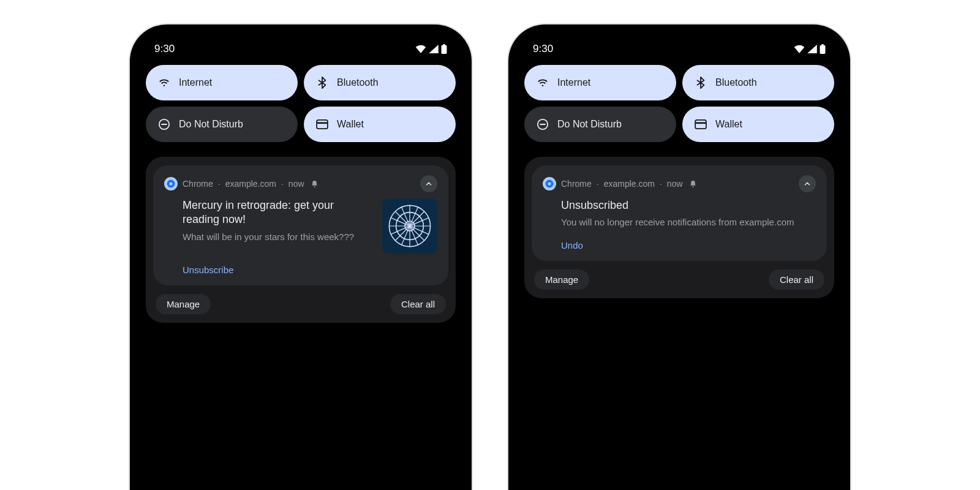  Describe the element at coordinates (679, 228) in the screenshot. I see `notification-shade: Chrome · example.com · now Unsubscribed …` at that location.